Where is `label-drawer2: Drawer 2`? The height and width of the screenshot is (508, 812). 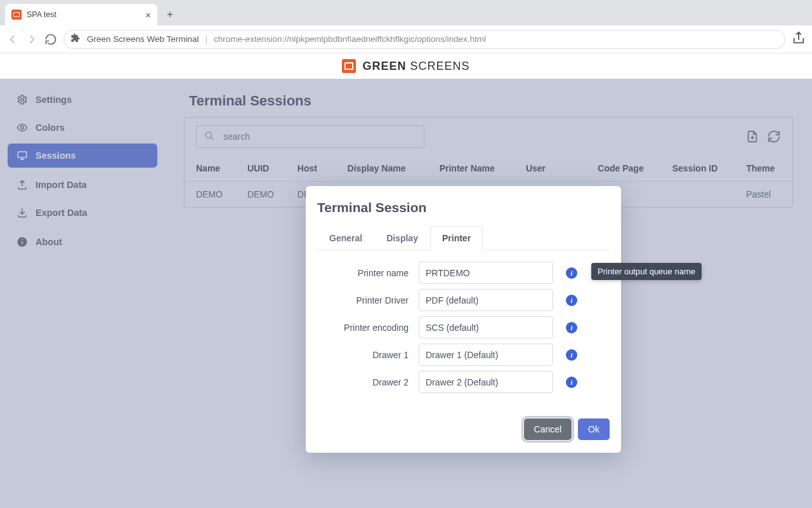
label-drawer2: Drawer 2 is located at coordinates (368, 382).